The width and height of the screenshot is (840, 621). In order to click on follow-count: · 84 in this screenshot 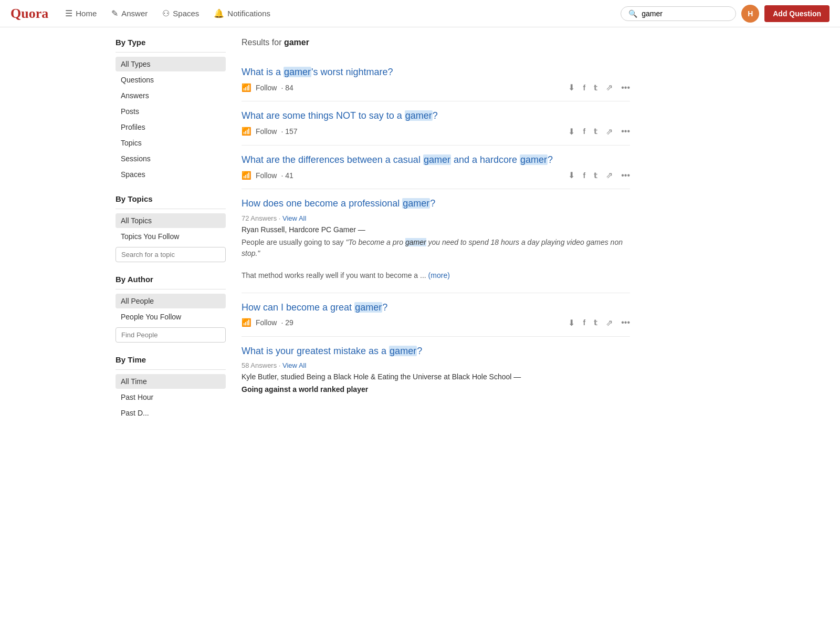, I will do `click(287, 88)`.